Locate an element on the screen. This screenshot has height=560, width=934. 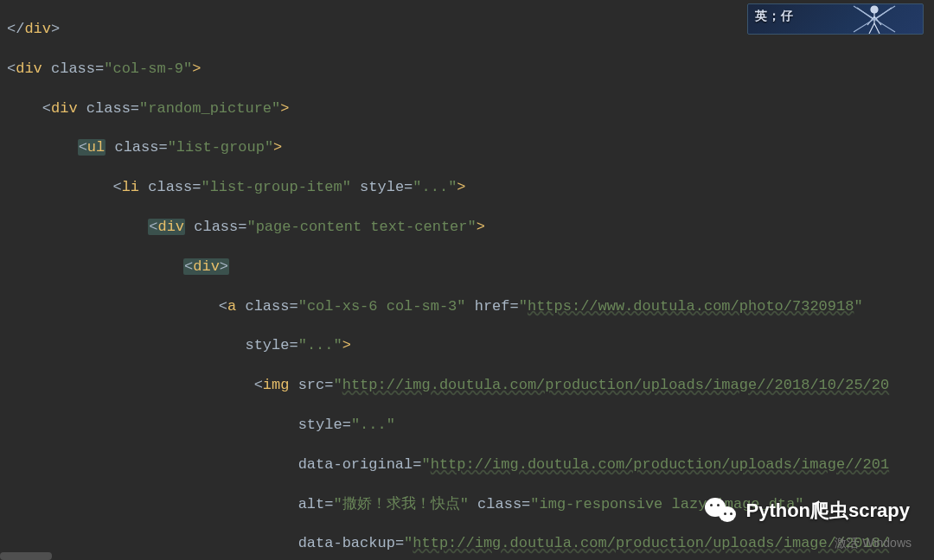
img1-src: http://img.doutula.com/production/upload… is located at coordinates (616, 385).